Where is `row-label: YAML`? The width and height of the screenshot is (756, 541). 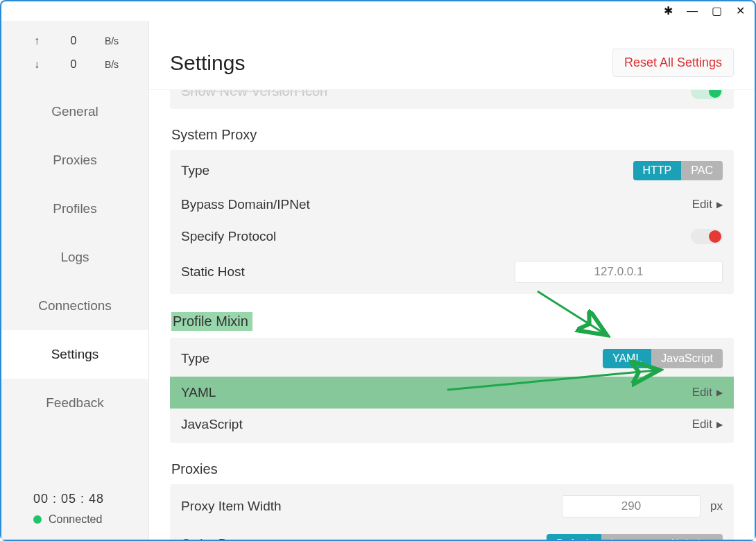 row-label: YAML is located at coordinates (437, 393).